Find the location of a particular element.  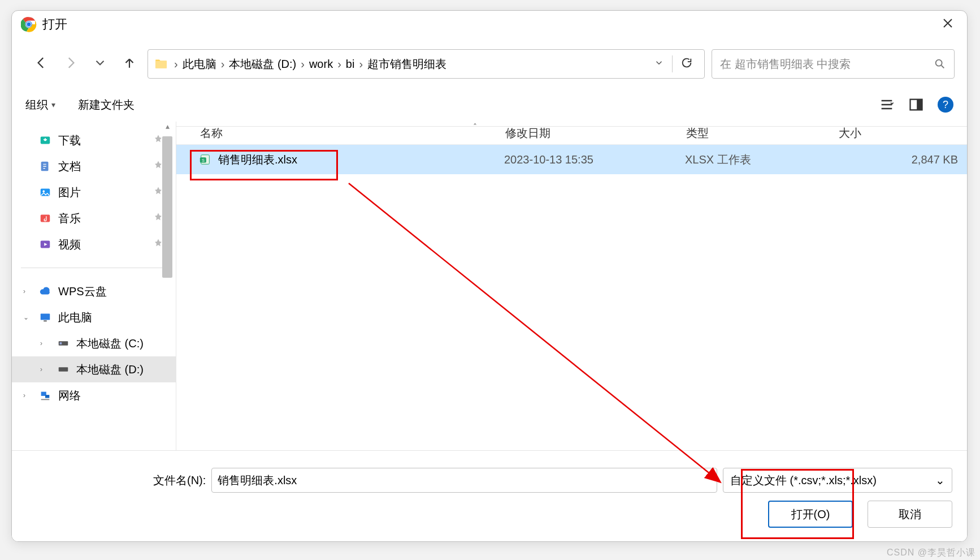

sort-asc-icon: ˄ is located at coordinates (475, 127).